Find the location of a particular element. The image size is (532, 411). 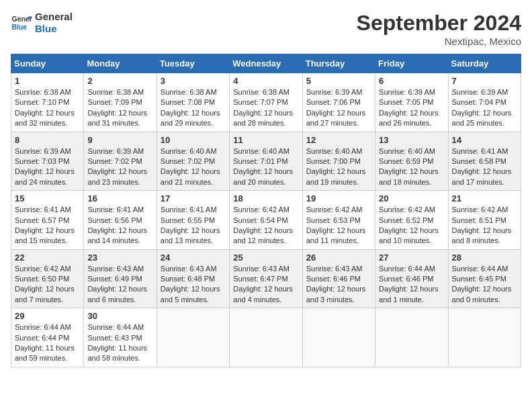

location: Nextipac, Mexico is located at coordinates (439, 42).